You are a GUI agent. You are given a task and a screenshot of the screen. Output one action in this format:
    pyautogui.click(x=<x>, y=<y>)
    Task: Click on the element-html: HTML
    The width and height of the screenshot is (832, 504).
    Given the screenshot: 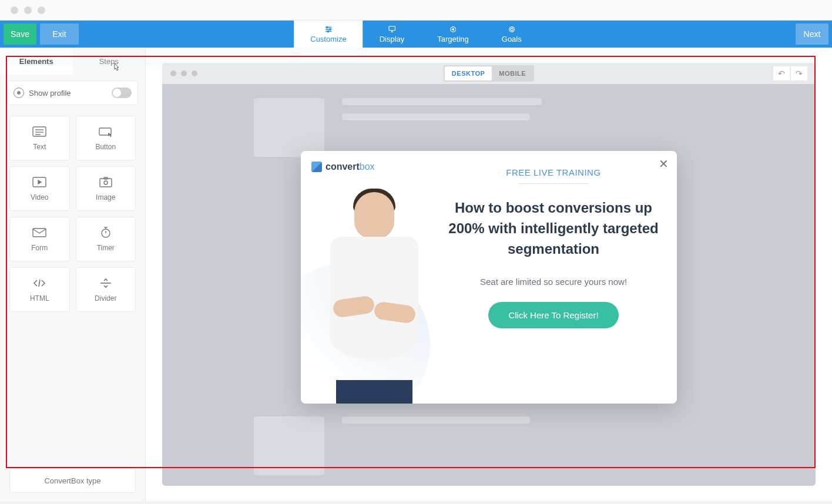 What is the action you would take?
    pyautogui.click(x=40, y=290)
    